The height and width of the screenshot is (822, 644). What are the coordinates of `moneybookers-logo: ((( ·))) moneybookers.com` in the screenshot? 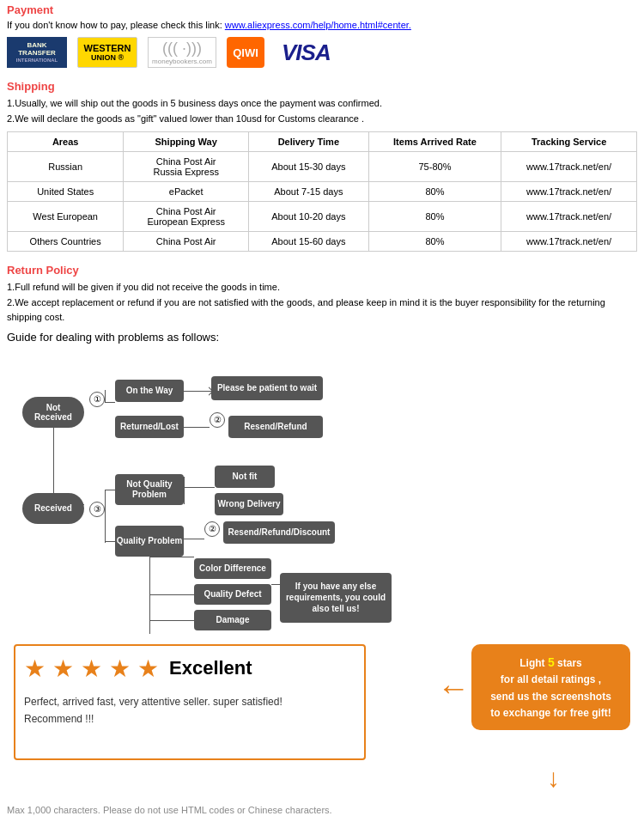 It's located at (182, 52).